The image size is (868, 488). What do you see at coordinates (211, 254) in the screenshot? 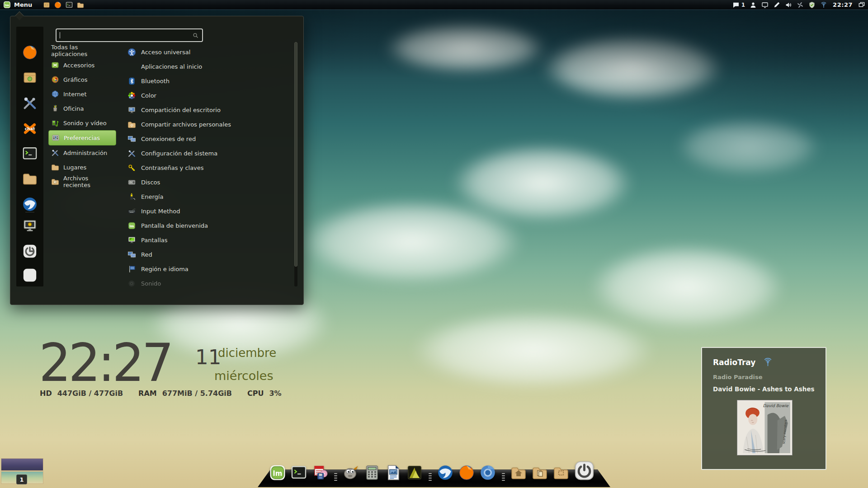
I see `menu-item-red: Red` at bounding box center [211, 254].